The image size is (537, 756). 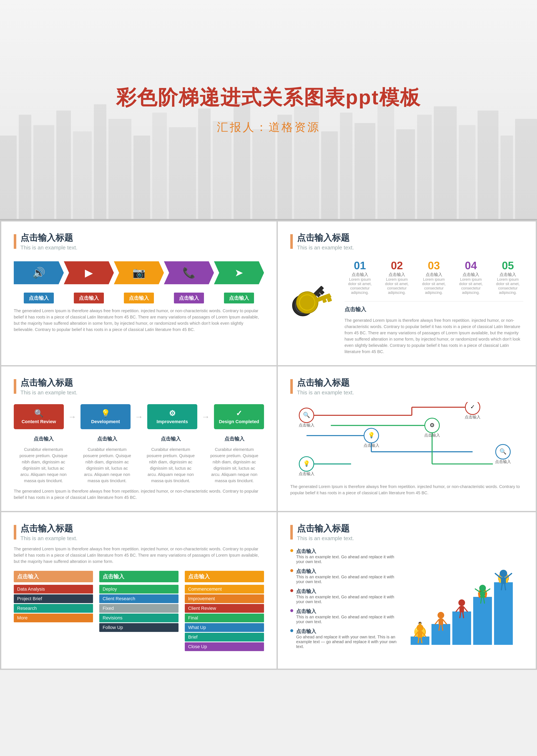 What do you see at coordinates (139, 241) in the screenshot?
I see `section-header-1: 点击输入标题 This is an example text.` at bounding box center [139, 241].